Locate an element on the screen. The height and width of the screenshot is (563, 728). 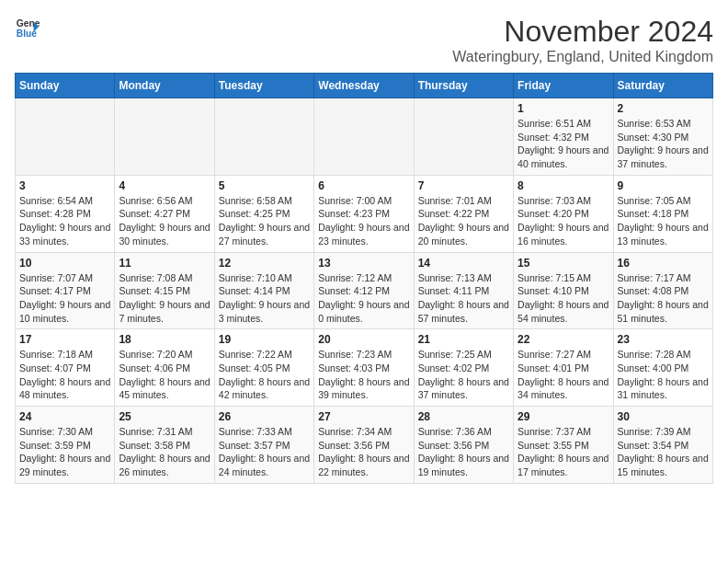
day-number: 11 is located at coordinates (164, 263).